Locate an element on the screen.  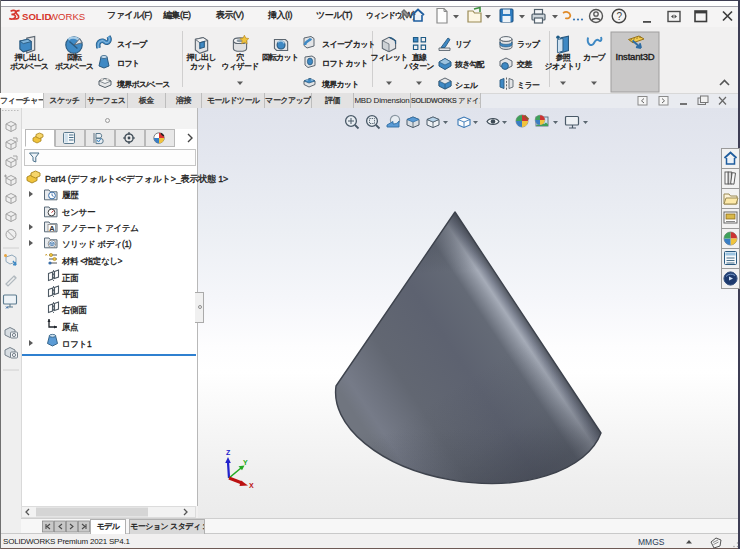
svg-text: Z is located at coordinates (228, 452).